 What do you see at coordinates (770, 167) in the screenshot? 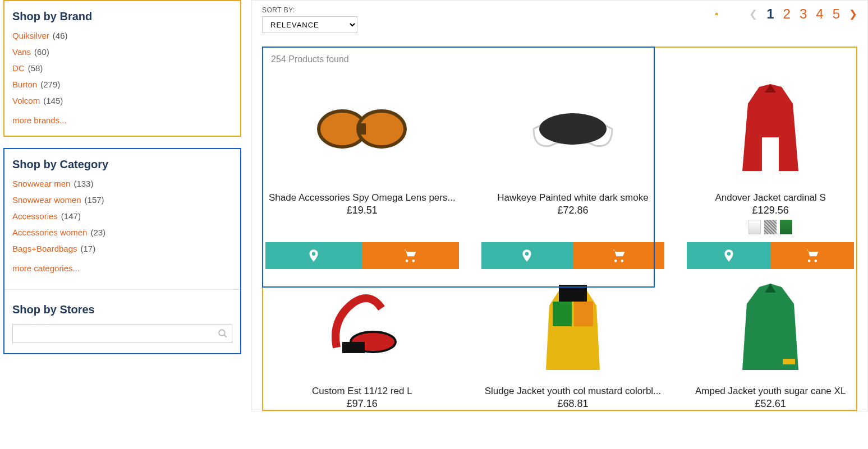
I see `product-card: Andover Jacket cardinal S£129.56` at bounding box center [770, 167].